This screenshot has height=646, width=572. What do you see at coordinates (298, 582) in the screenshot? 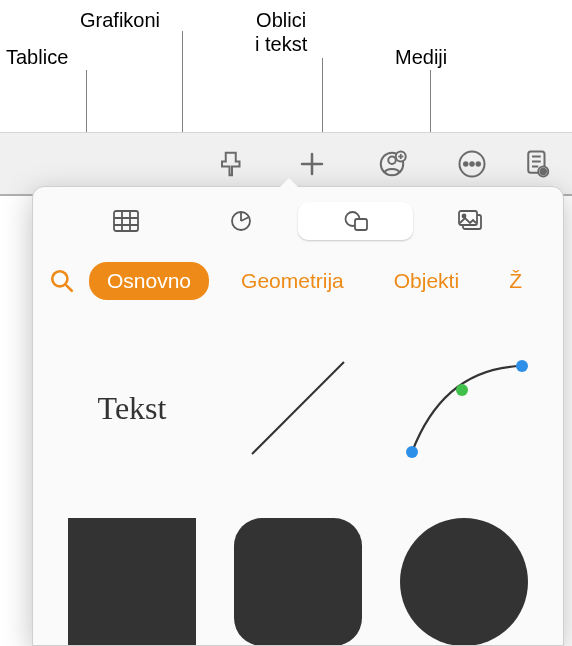
I see `rounded-square-icon` at bounding box center [298, 582].